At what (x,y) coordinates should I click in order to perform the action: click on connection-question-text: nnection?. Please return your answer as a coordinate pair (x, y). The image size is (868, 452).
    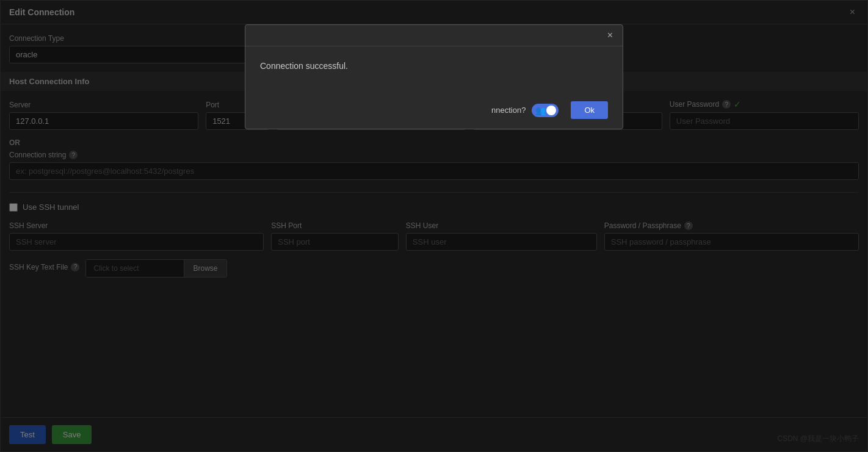
    Looking at the image, I should click on (508, 110).